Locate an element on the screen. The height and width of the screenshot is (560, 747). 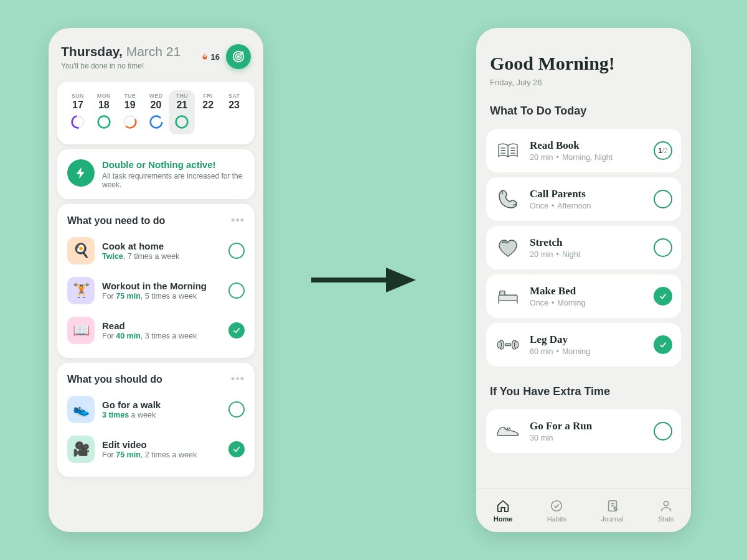
book-icon is located at coordinates (508, 151).